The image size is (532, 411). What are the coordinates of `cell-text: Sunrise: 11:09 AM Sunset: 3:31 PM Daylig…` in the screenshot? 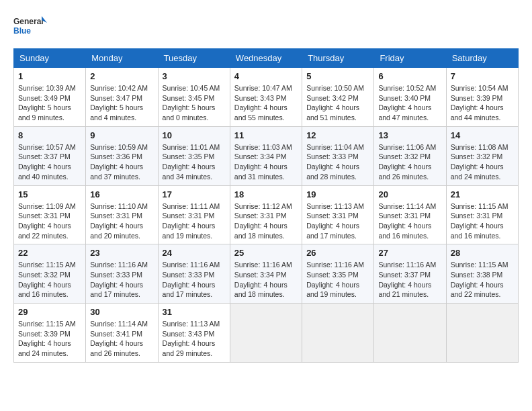 It's located at (50, 222).